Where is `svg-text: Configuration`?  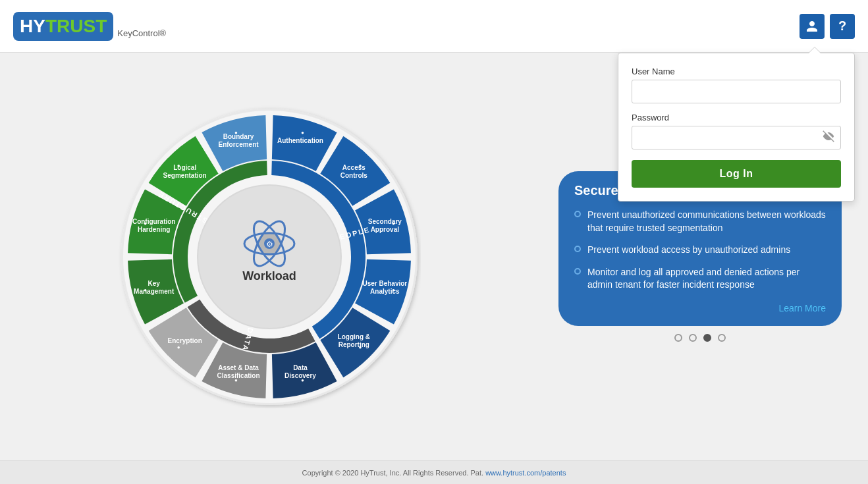
svg-text: Configuration is located at coordinates (154, 221).